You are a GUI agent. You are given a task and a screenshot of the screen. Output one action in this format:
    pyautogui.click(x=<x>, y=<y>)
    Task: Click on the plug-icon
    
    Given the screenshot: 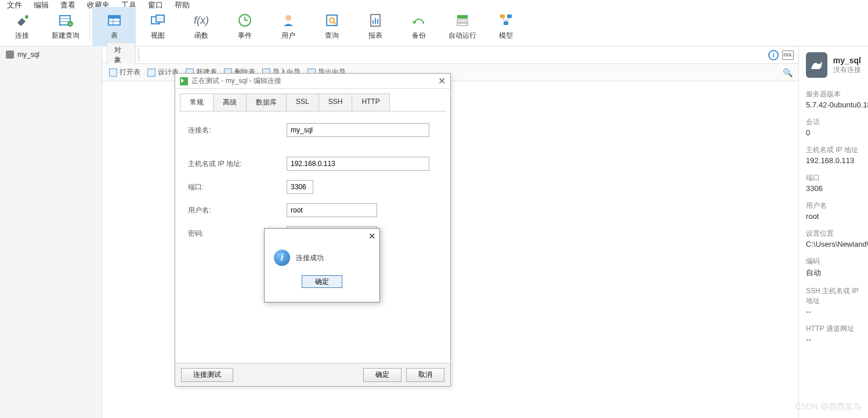 What is the action you would take?
    pyautogui.click(x=22, y=20)
    